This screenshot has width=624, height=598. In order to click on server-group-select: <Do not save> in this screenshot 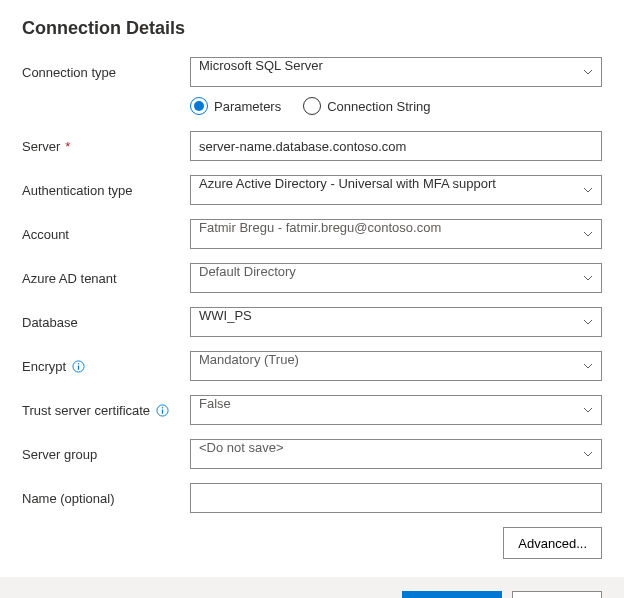, I will do `click(396, 454)`.